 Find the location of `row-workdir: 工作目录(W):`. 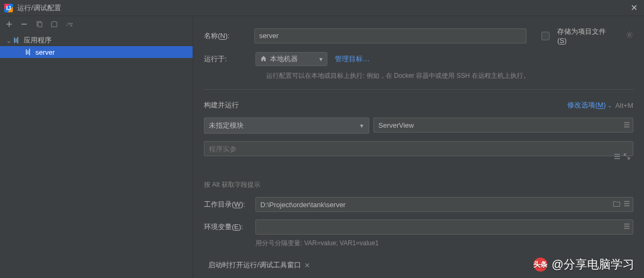

row-workdir: 工作目录(W): is located at coordinates (419, 204).